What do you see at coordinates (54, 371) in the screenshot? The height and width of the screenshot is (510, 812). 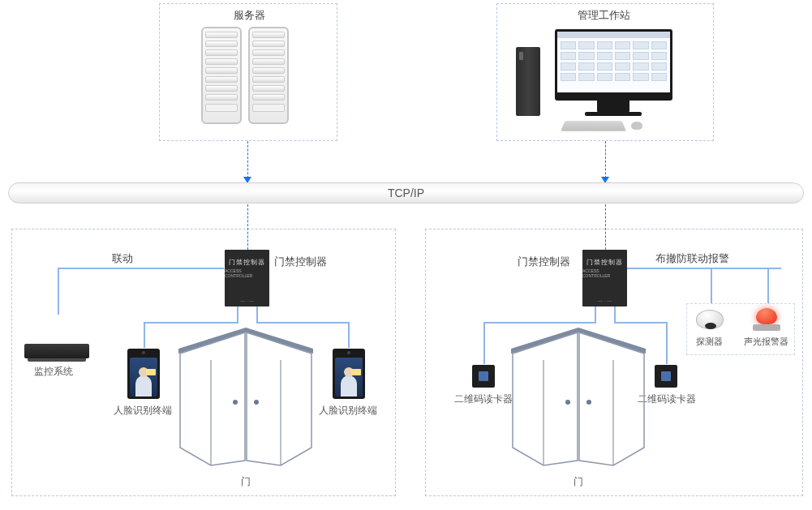 I see `surveillance-label: 监控系统` at bounding box center [54, 371].